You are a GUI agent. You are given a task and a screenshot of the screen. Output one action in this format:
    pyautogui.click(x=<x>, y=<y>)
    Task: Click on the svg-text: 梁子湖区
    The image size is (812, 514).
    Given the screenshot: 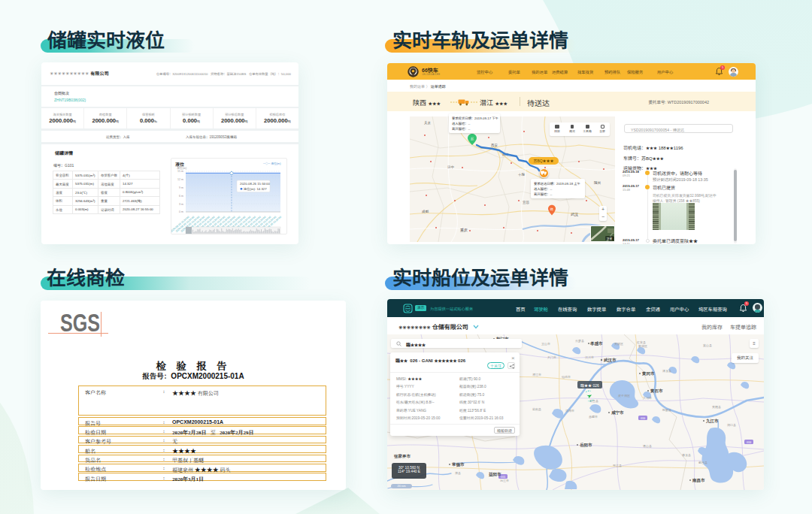 What is the action you would take?
    pyautogui.click(x=624, y=395)
    